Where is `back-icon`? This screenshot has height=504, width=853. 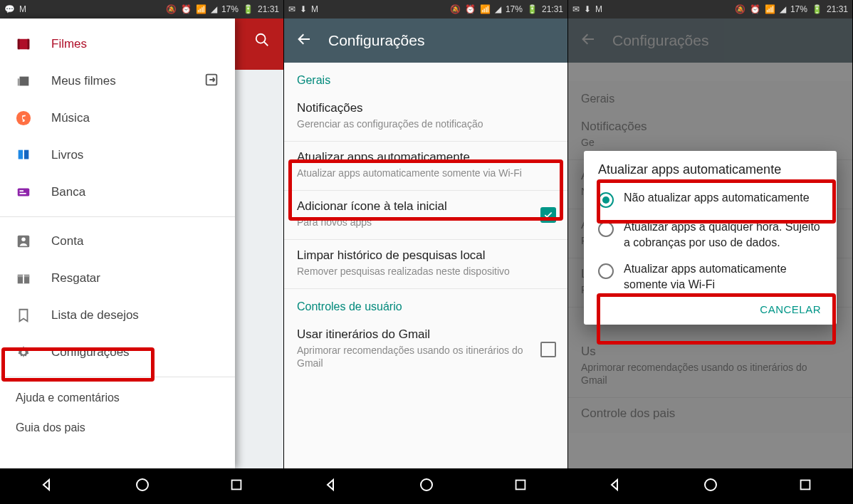 back-icon is located at coordinates (304, 41).